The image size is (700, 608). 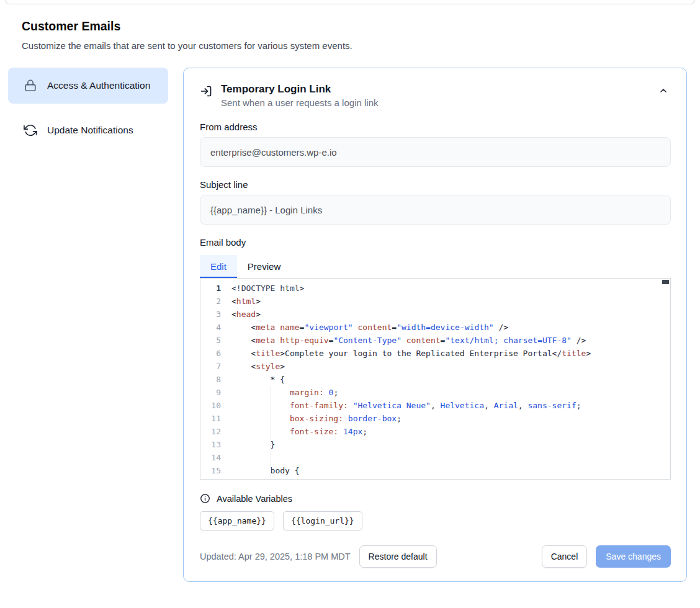 What do you see at coordinates (264, 267) in the screenshot?
I see `tab-preview: Preview` at bounding box center [264, 267].